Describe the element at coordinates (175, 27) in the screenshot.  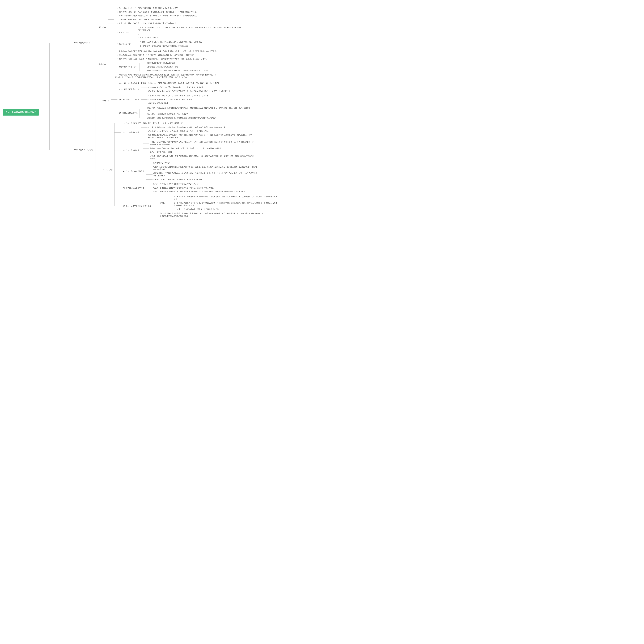
I see `prim-children: （1）地位：原始社会是人类社会发展的最初阶段，也是最低阶段，是人类社会的童年。 …` at that location.